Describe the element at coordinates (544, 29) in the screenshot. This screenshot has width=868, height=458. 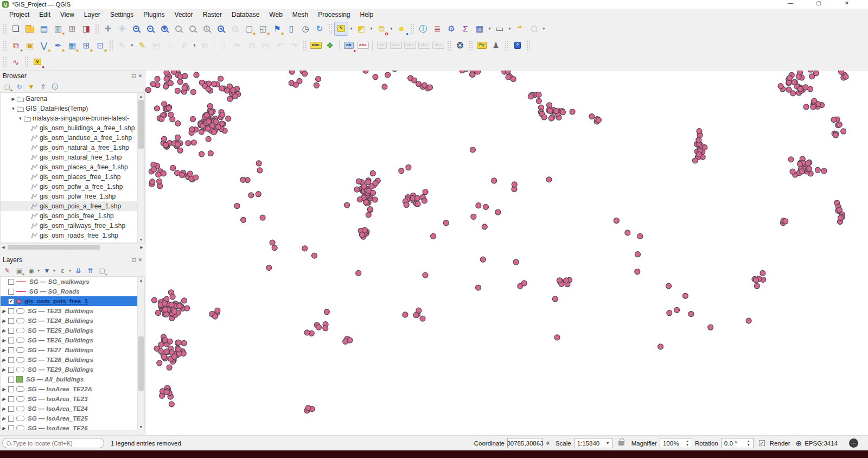
I see `search-tool-dropdown: ▼` at that location.